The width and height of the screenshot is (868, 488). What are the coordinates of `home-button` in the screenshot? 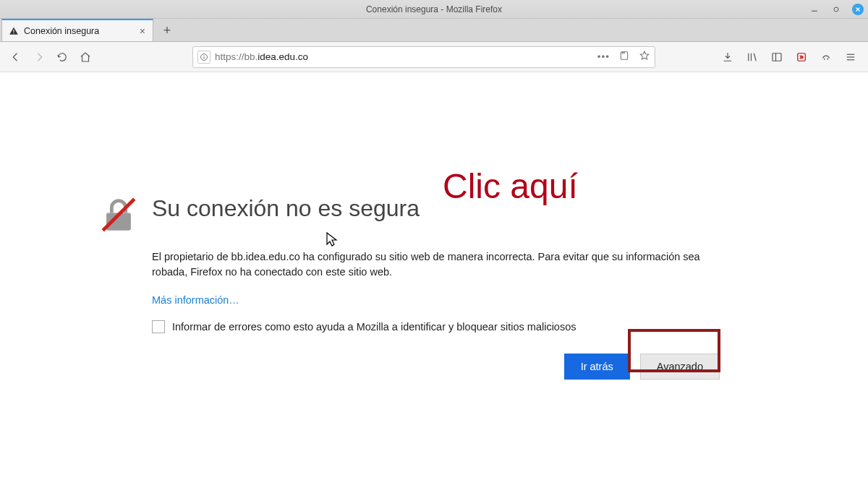 It's located at (85, 57).